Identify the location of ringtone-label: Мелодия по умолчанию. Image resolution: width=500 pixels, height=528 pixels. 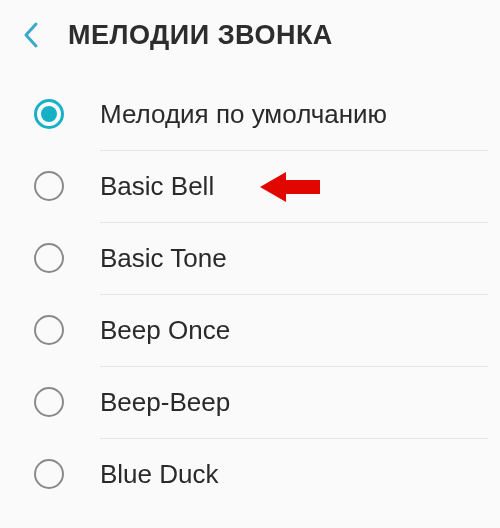
(244, 114).